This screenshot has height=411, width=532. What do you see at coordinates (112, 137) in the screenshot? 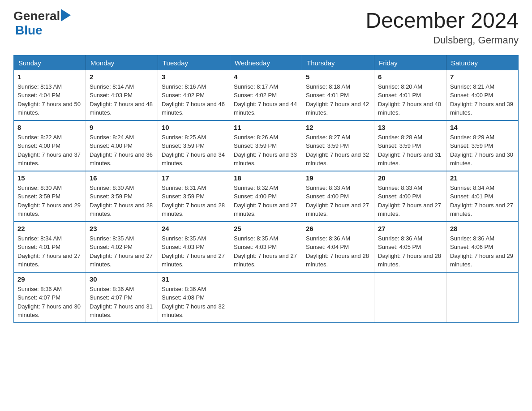
I see `sunrise-label: Sunrise: 8:24 AM` at bounding box center [112, 137].